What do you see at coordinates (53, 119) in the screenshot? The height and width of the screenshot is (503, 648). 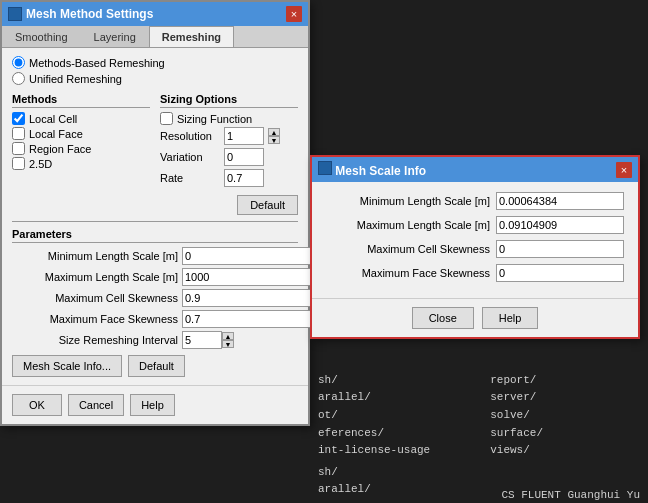 I see `checkbox-local-cell-label: Local Cell` at bounding box center [53, 119].